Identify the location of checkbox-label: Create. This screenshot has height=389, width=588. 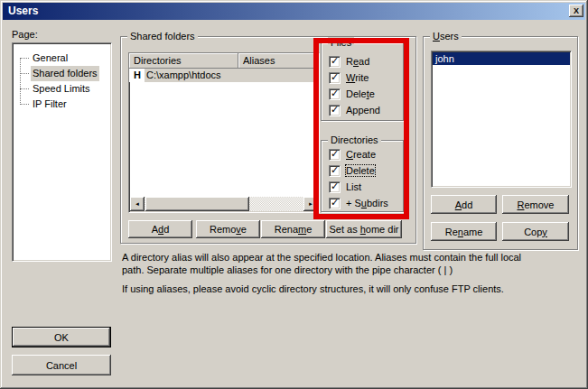
(361, 154).